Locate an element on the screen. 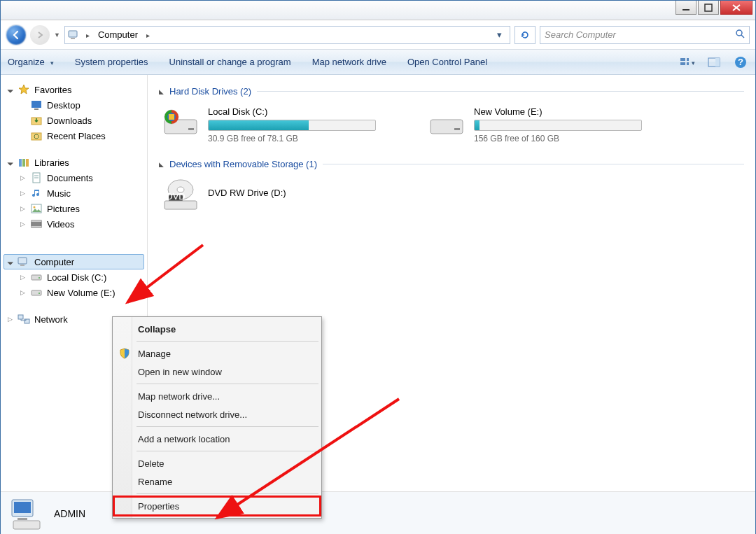 Image resolution: width=756 pixels, height=534 pixels. ctx-open-new-window: Open in new window is located at coordinates (217, 372).